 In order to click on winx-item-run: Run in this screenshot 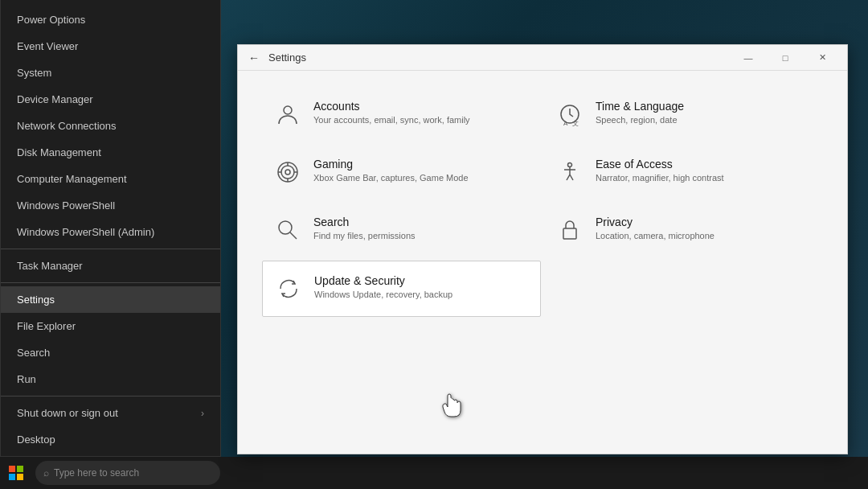, I will do `click(111, 380)`.